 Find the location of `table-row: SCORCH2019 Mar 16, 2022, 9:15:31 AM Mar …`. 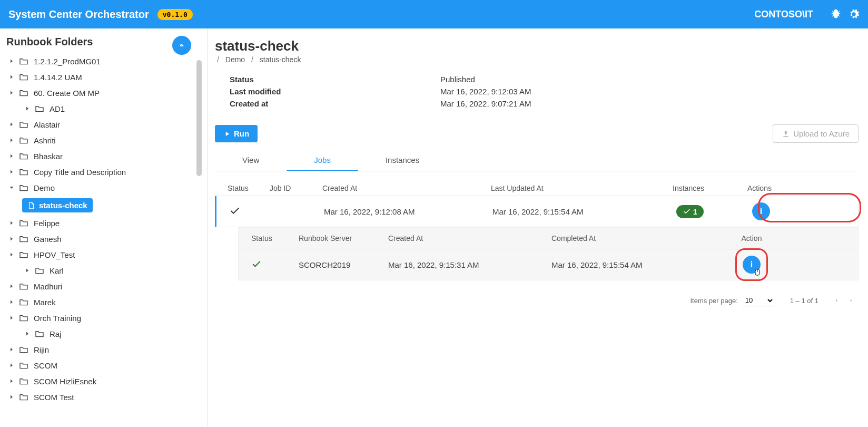

table-row: SCORCH2019 Mar 16, 2022, 9:15:31 AM Mar … is located at coordinates (548, 265).